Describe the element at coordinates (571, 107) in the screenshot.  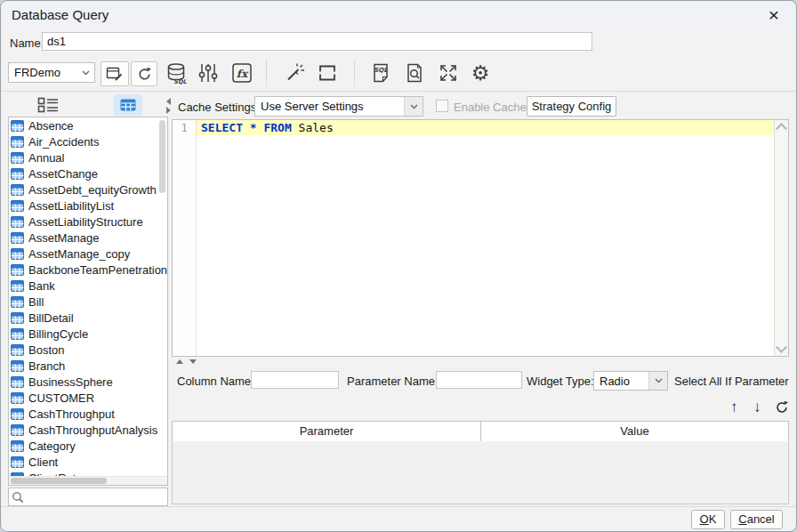
I see `strategy-config-button: Strategy Config` at that location.